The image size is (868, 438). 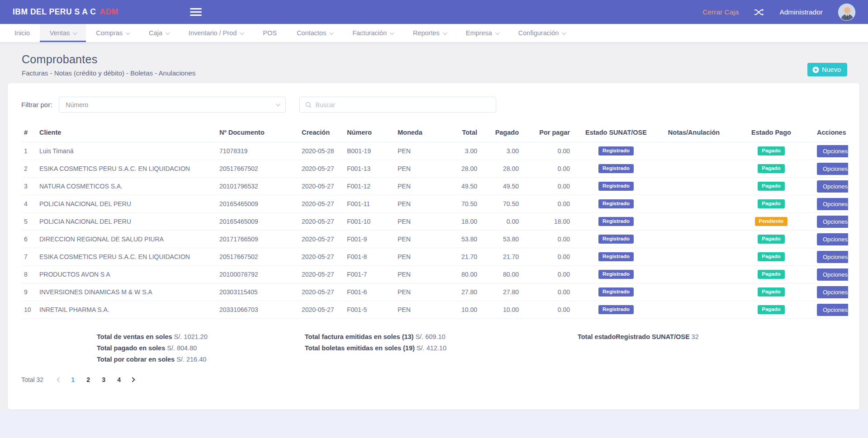 What do you see at coordinates (801, 12) in the screenshot?
I see `user-name: Administrador` at bounding box center [801, 12].